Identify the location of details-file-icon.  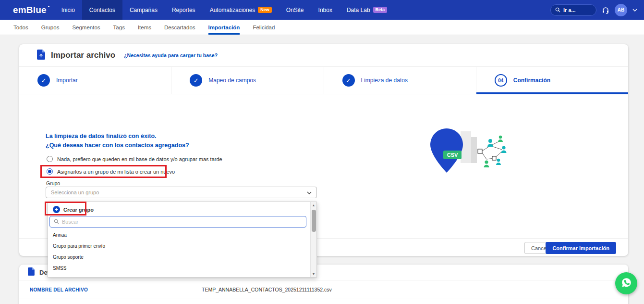
(31, 272).